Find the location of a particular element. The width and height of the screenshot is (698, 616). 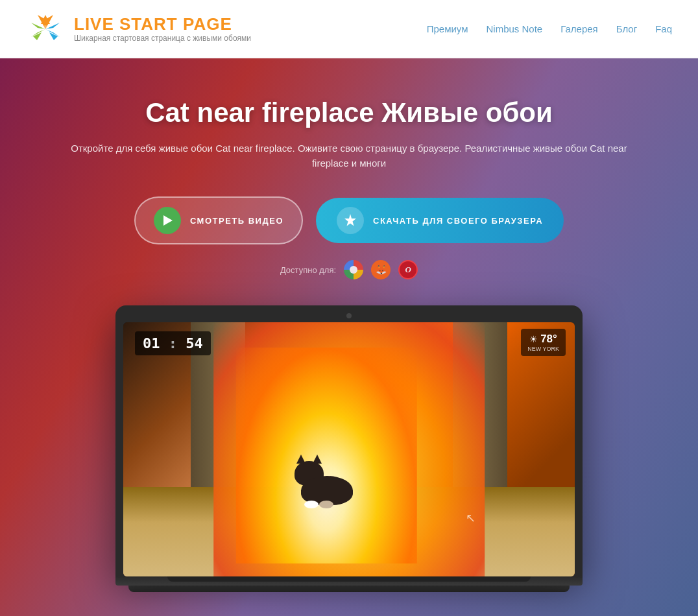

cat-ear-left is located at coordinates (301, 459).